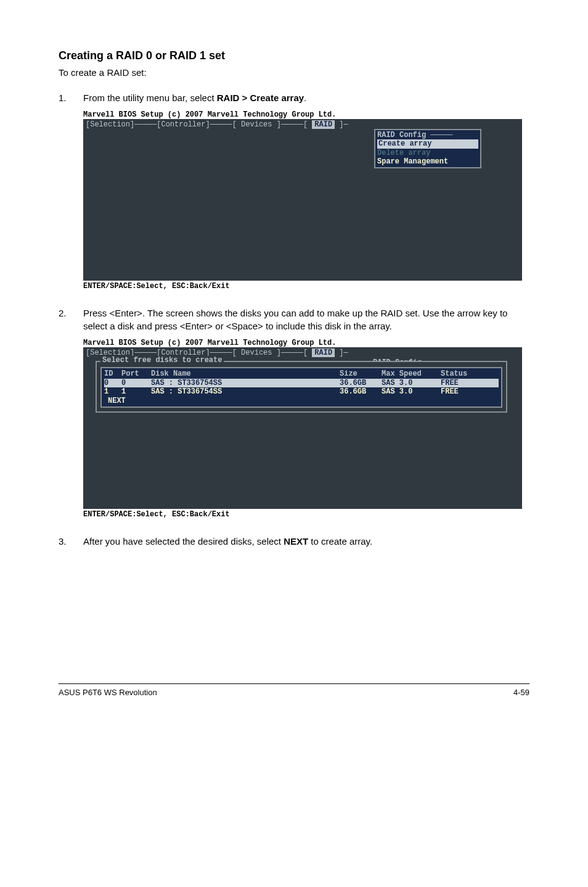 The image size is (588, 887). Describe the element at coordinates (428, 162) in the screenshot. I see `menu-spare-management: Spare Management` at that location.